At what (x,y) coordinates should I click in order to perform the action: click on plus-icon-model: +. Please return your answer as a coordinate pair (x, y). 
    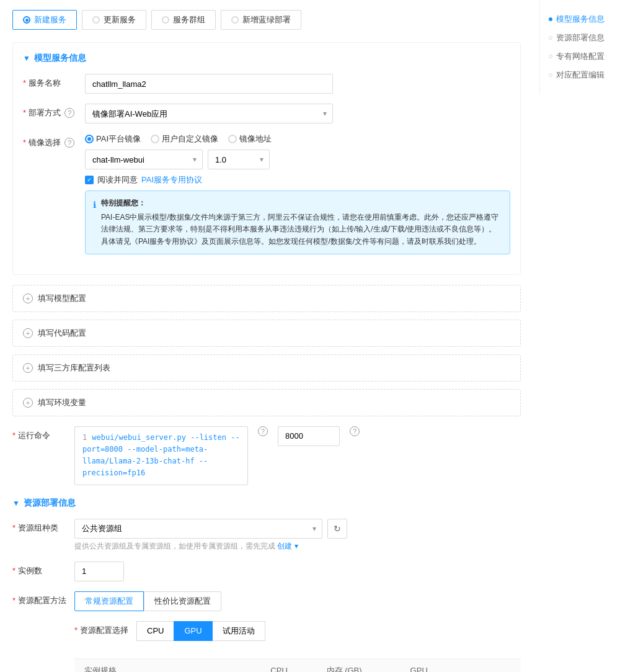
    Looking at the image, I should click on (28, 298).